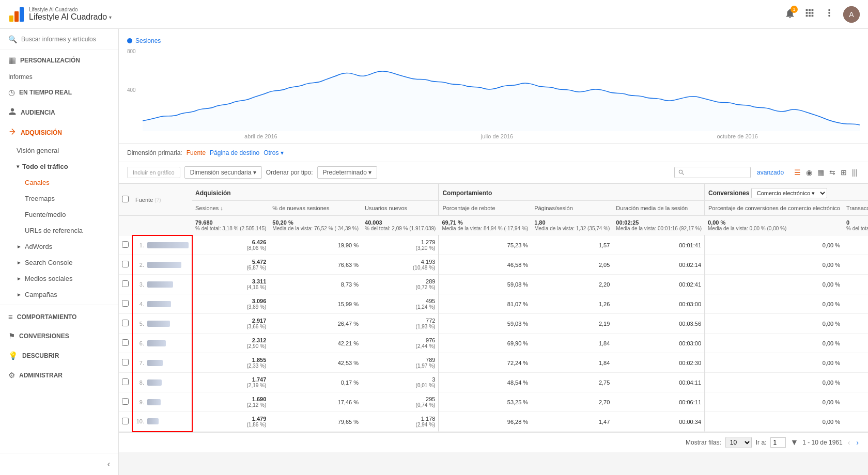  What do you see at coordinates (659, 383) in the screenshot?
I see `row-duracion-7: 00:04:11` at bounding box center [659, 383].